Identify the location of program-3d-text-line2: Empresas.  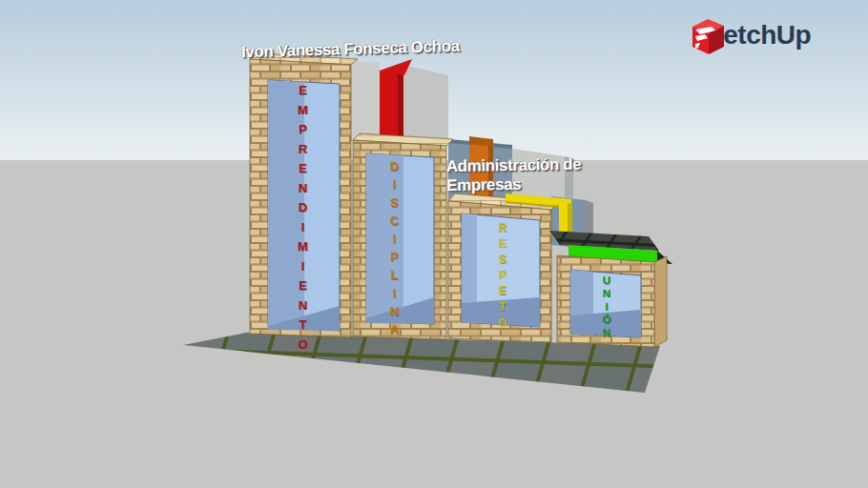
(514, 185).